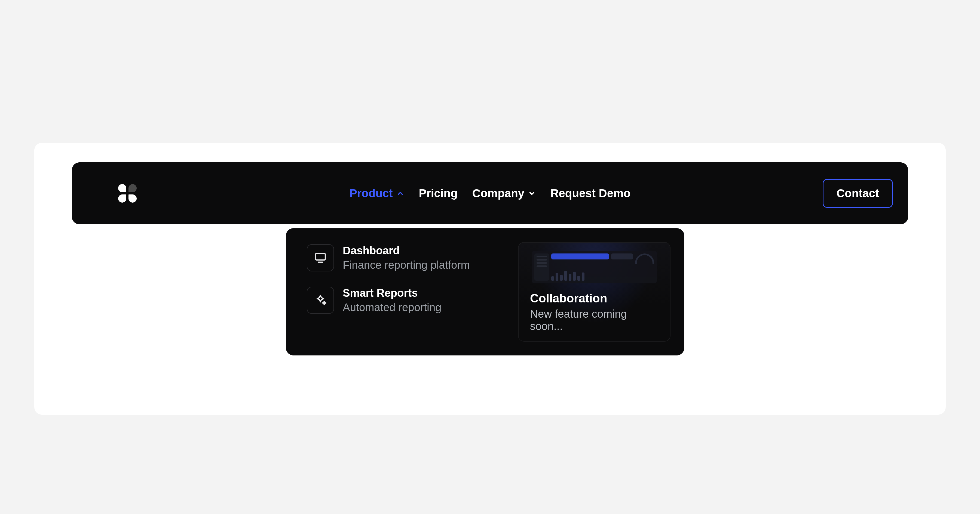 The image size is (980, 514). Describe the element at coordinates (485, 292) in the screenshot. I see `product-dropdown: Dashboard Finance reporting platform Sma…` at that location.